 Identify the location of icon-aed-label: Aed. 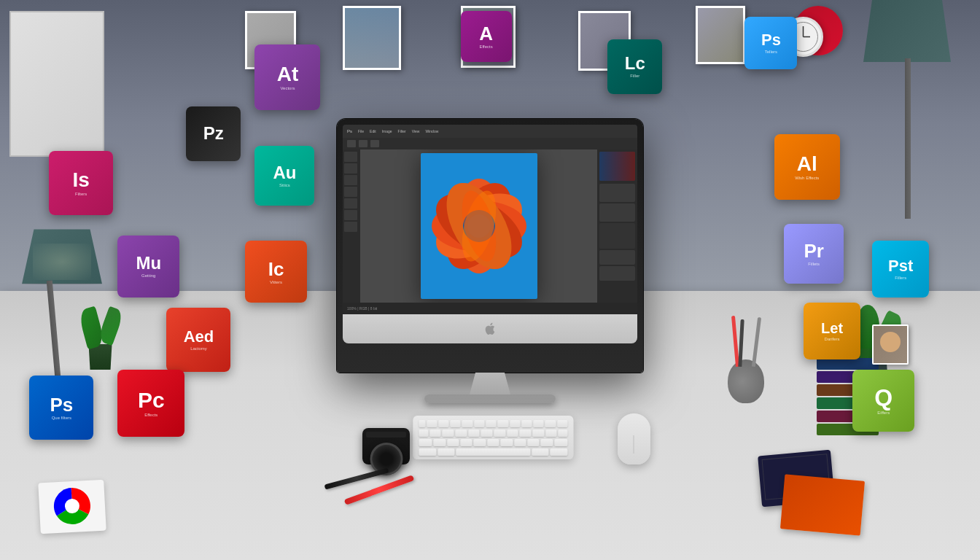
(199, 337).